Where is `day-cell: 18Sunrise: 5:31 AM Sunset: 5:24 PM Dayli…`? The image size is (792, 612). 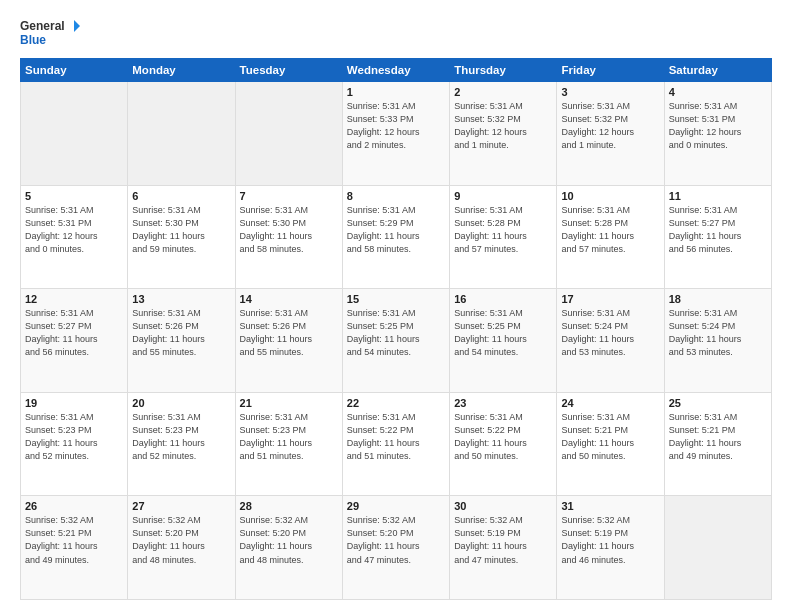 day-cell: 18Sunrise: 5:31 AM Sunset: 5:24 PM Dayli… is located at coordinates (718, 341).